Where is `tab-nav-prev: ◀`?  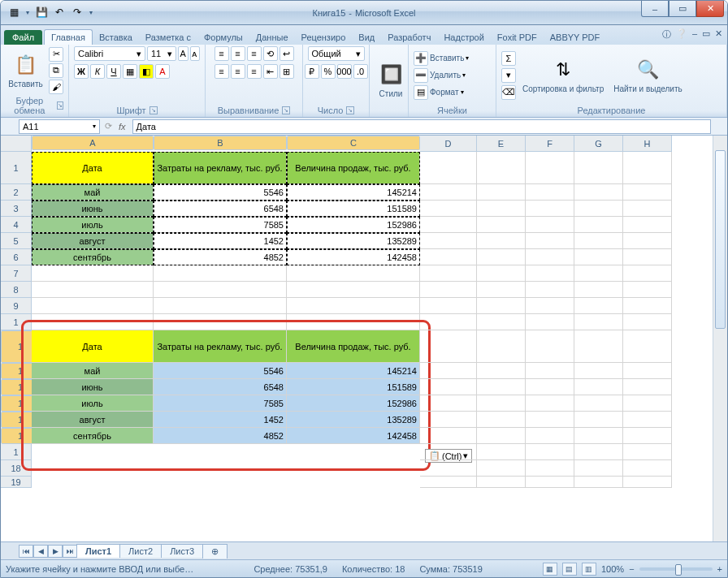
tab-nav-prev: ◀ is located at coordinates (41, 551).